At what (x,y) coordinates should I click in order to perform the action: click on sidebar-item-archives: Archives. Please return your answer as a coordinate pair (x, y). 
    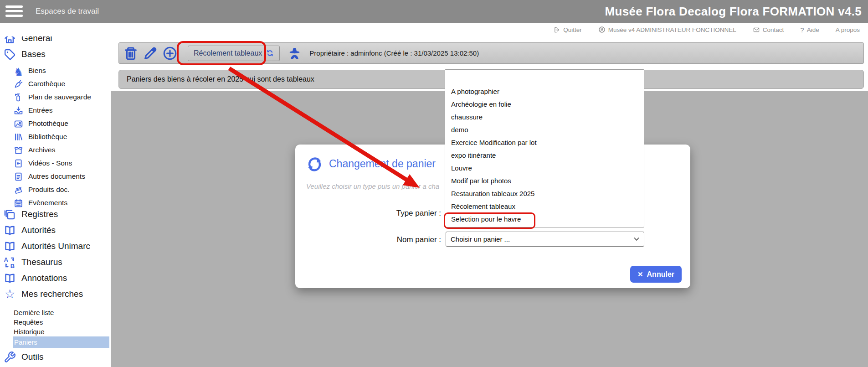
    Looking at the image, I should click on (35, 150).